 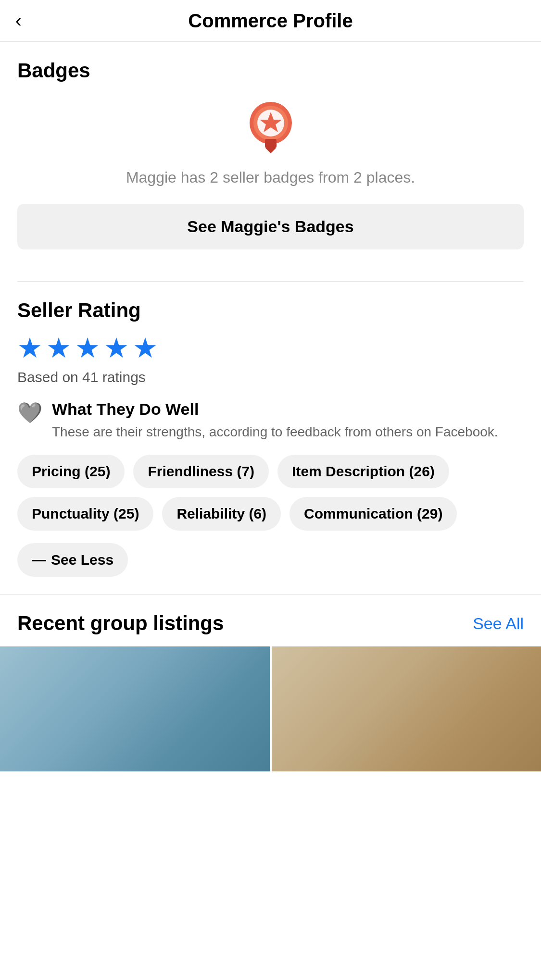 What do you see at coordinates (270, 21) in the screenshot?
I see `page-title: Commerce Profile` at bounding box center [270, 21].